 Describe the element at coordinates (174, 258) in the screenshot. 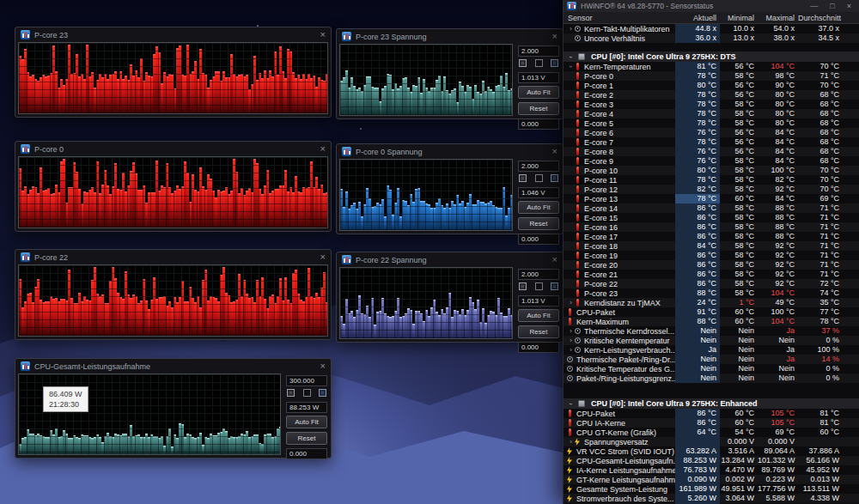

I see `graph-window-titlebar: P-core 22×` at that location.